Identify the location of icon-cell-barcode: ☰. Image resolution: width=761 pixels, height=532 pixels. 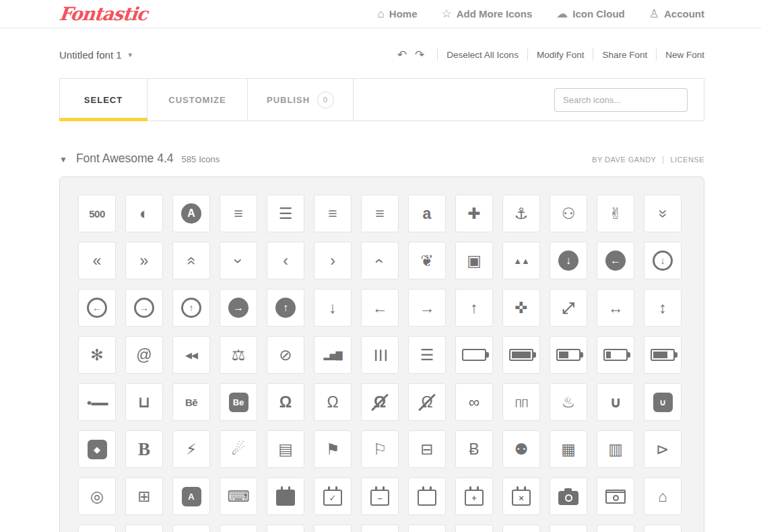
(380, 355).